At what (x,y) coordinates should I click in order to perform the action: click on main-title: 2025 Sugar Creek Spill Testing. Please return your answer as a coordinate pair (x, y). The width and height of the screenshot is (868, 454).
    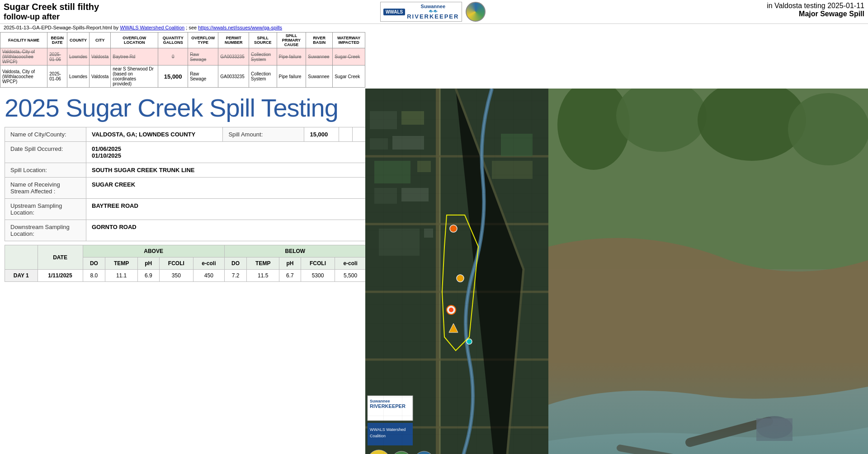
    Looking at the image, I should click on (183, 108).